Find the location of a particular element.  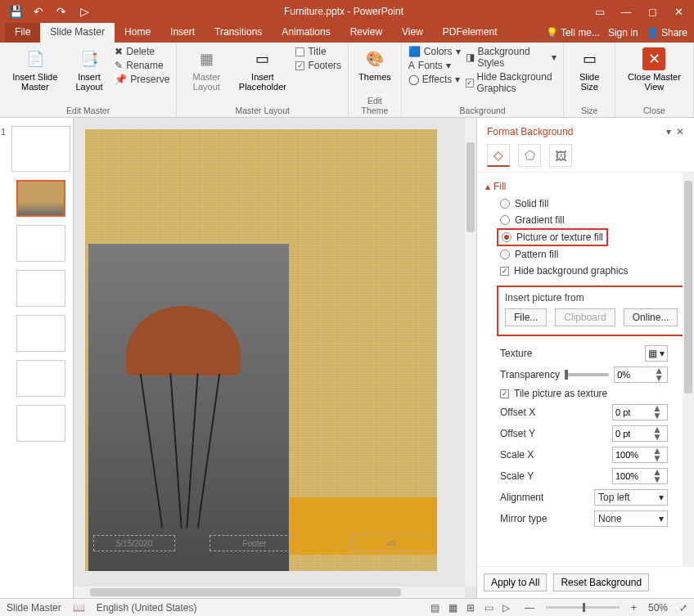

mirror-combo: None▾ is located at coordinates (631, 519).